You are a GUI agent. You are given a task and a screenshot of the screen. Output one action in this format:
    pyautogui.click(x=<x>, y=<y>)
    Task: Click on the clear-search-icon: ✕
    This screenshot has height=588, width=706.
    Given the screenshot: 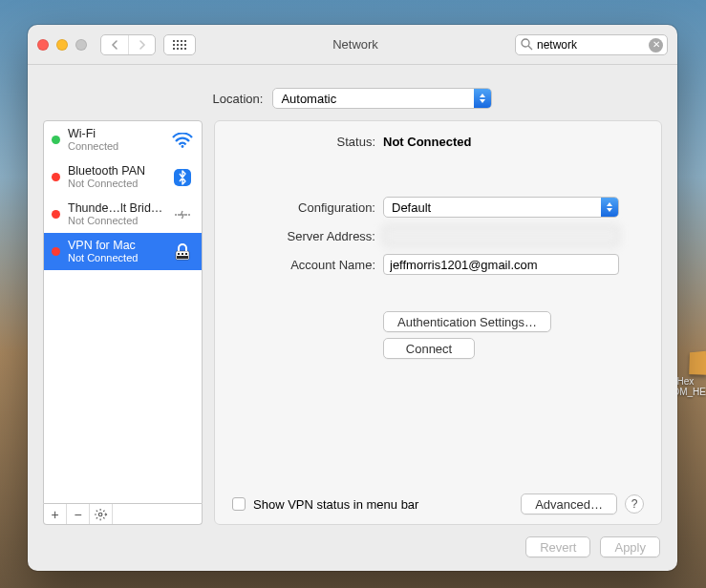 What is the action you would take?
    pyautogui.click(x=655, y=46)
    